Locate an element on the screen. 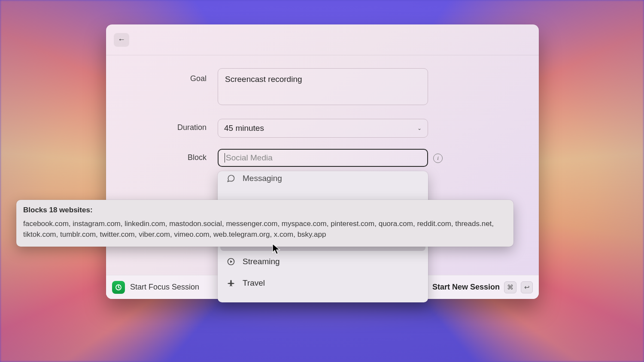 The image size is (644, 362). block-label: Block is located at coordinates (175, 155).